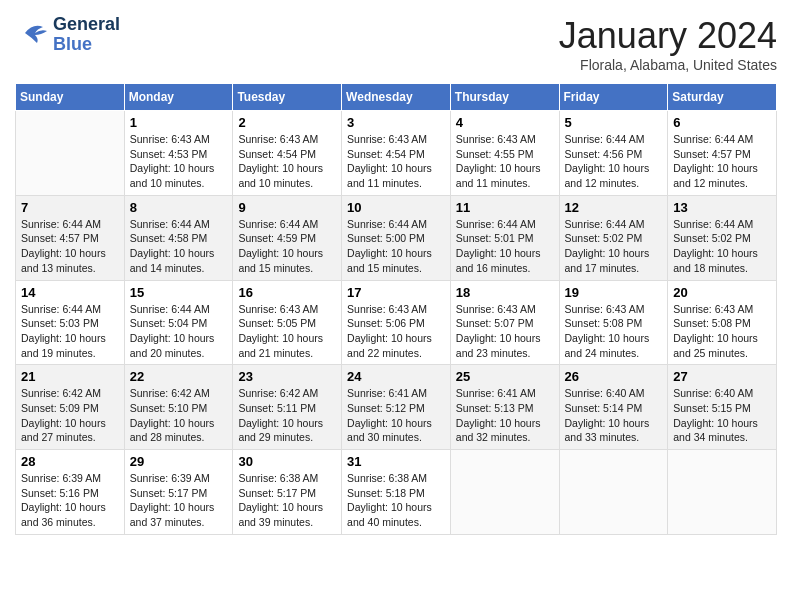 Image resolution: width=792 pixels, height=612 pixels. I want to click on day-info: Sunrise: 6:44 AM Sunset: 5:04 PM Dayligh…, so click(179, 332).